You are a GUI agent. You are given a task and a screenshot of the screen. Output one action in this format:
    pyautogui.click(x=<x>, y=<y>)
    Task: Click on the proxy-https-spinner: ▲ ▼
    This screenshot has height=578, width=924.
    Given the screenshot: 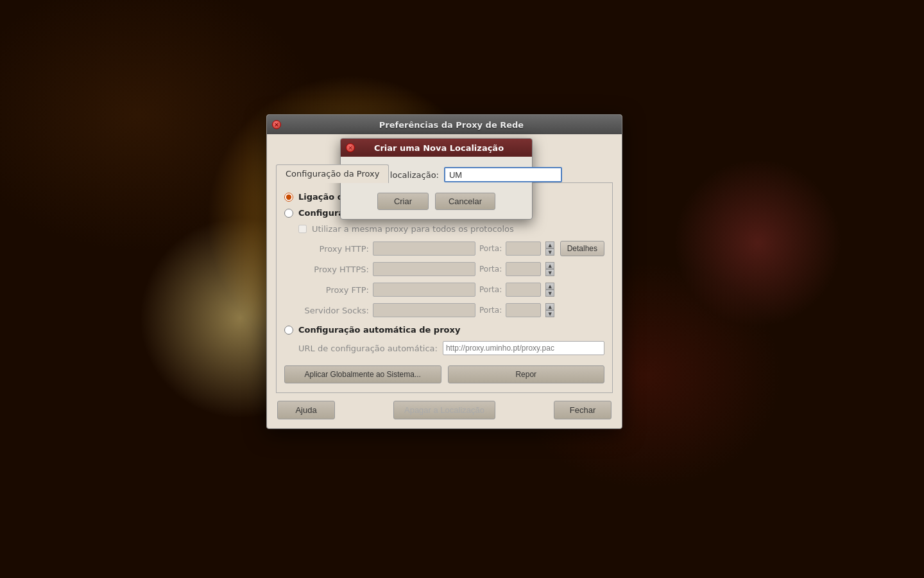 What is the action you would take?
    pyautogui.click(x=550, y=269)
    